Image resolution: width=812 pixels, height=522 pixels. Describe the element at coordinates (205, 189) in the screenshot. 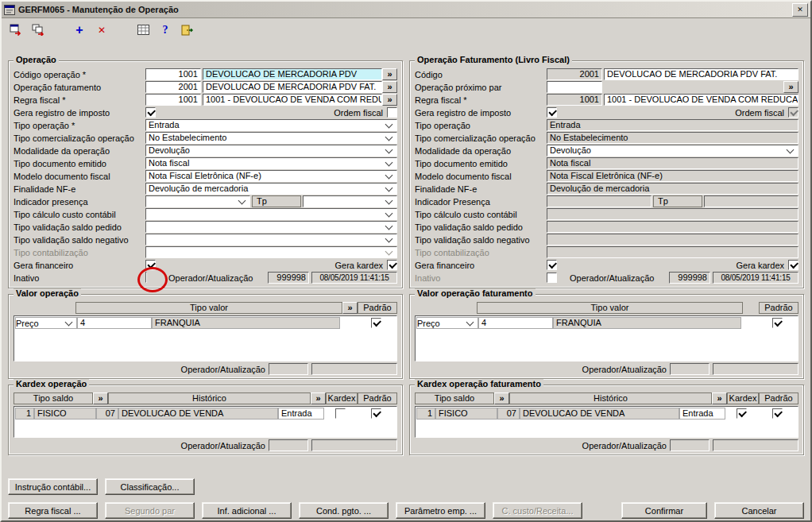

I see `field-row: Finalidade NF-e Devolução de mercadoria` at that location.